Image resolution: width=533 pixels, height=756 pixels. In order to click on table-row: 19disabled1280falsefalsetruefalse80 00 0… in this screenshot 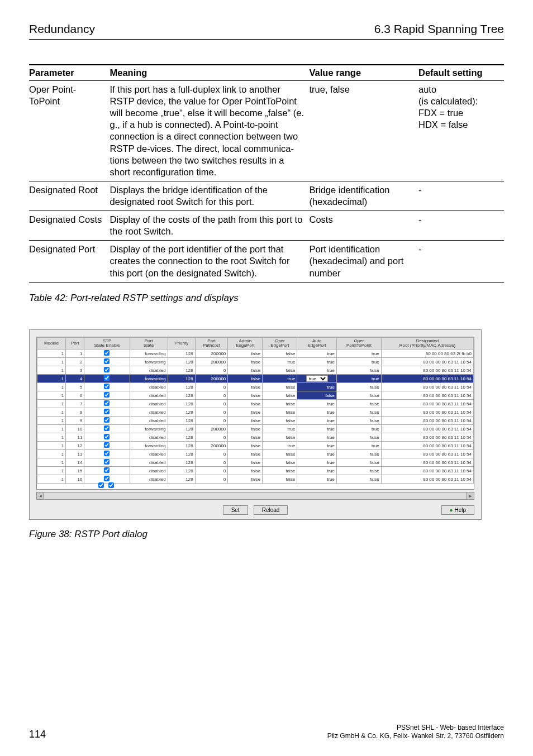, I will do `click(256, 421)`.